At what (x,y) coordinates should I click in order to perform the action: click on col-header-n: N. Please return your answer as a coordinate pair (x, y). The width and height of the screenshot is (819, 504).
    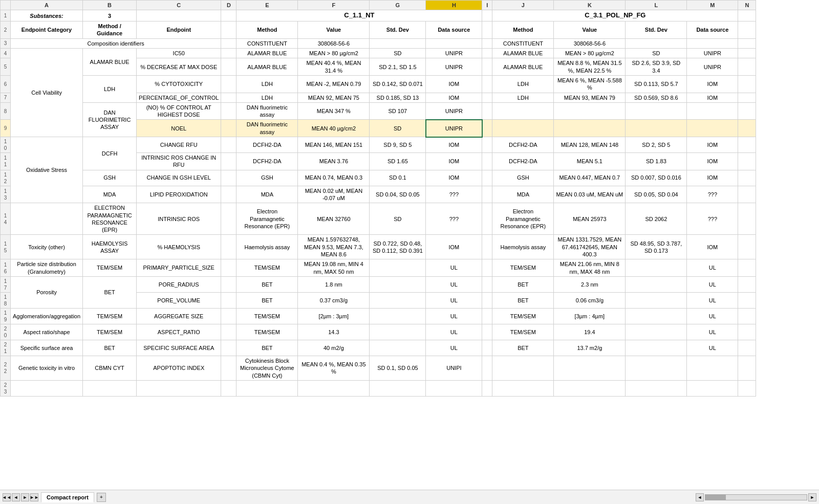
    Looking at the image, I should click on (747, 5).